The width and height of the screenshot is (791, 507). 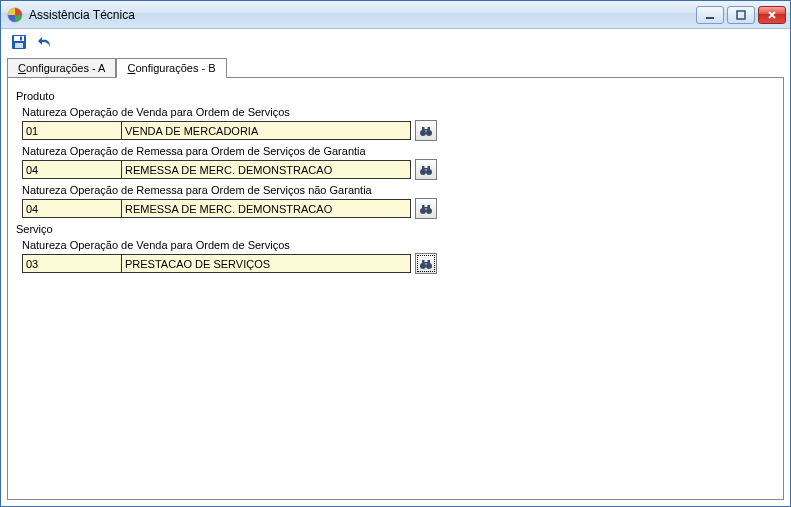 What do you see at coordinates (741, 15) in the screenshot?
I see `window-controls` at bounding box center [741, 15].